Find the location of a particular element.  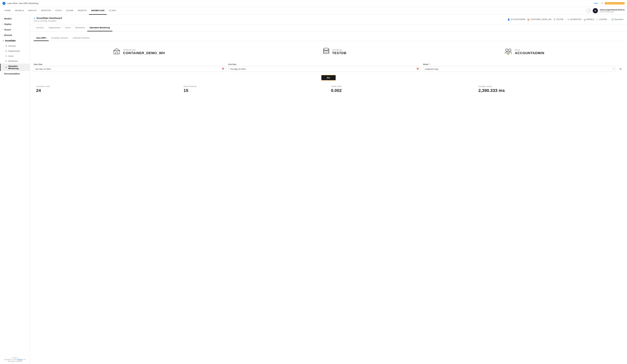

nav-item-home: HOME is located at coordinates (8, 11).